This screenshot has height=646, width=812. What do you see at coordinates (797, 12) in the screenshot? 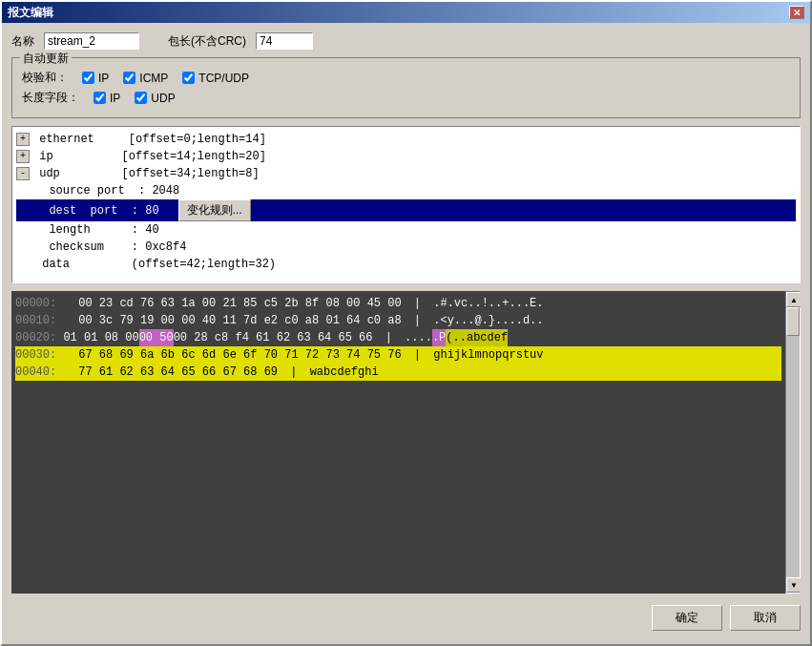
I see `close-button: ✕` at bounding box center [797, 12].